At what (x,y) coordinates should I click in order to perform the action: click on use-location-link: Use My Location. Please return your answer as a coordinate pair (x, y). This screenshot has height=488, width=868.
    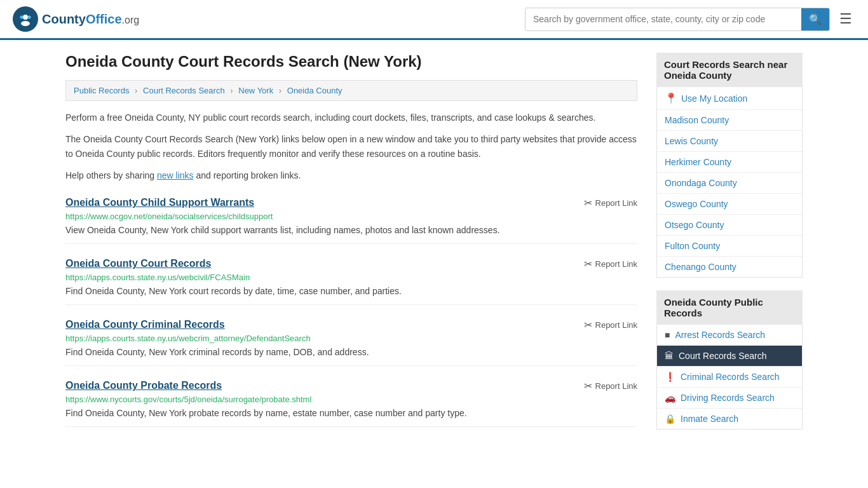
    Looking at the image, I should click on (714, 98).